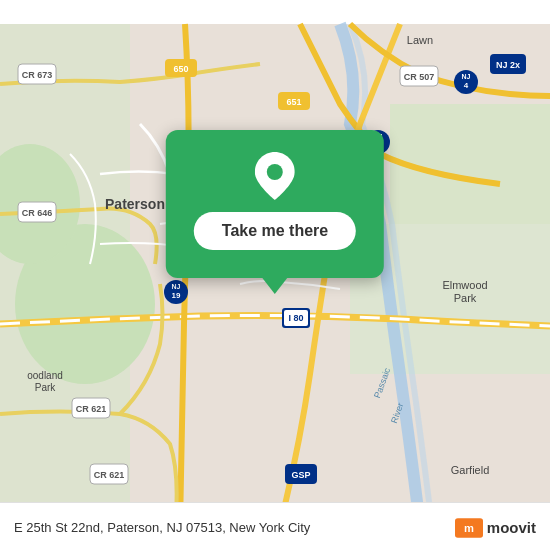 The image size is (550, 550). I want to click on svg-text: Paterson, so click(135, 204).